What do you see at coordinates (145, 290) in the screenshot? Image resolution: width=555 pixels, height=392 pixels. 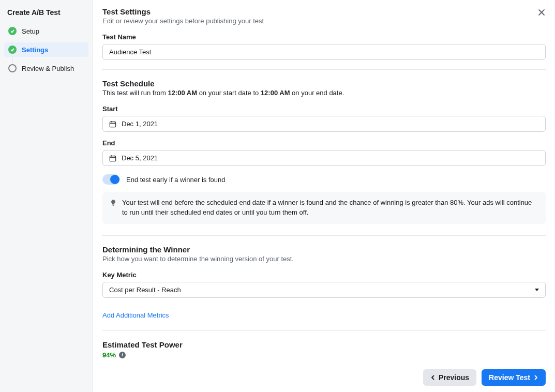 I see `key-metric-value: Cost per Result - Reach` at bounding box center [145, 290].